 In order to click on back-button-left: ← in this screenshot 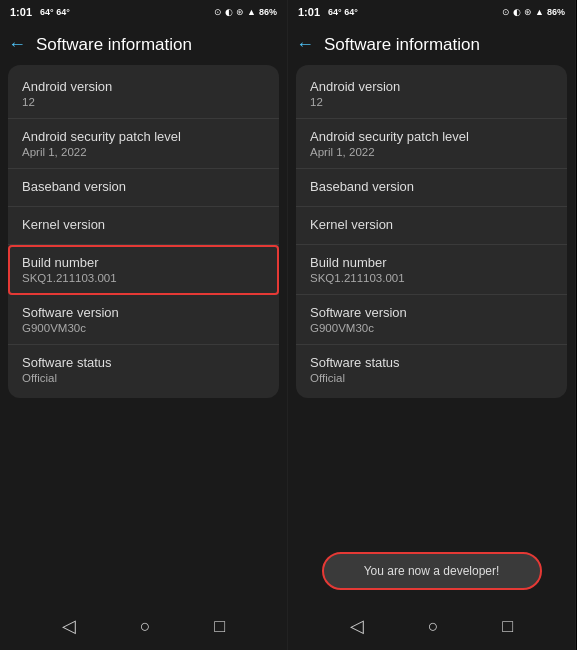, I will do `click(17, 44)`.